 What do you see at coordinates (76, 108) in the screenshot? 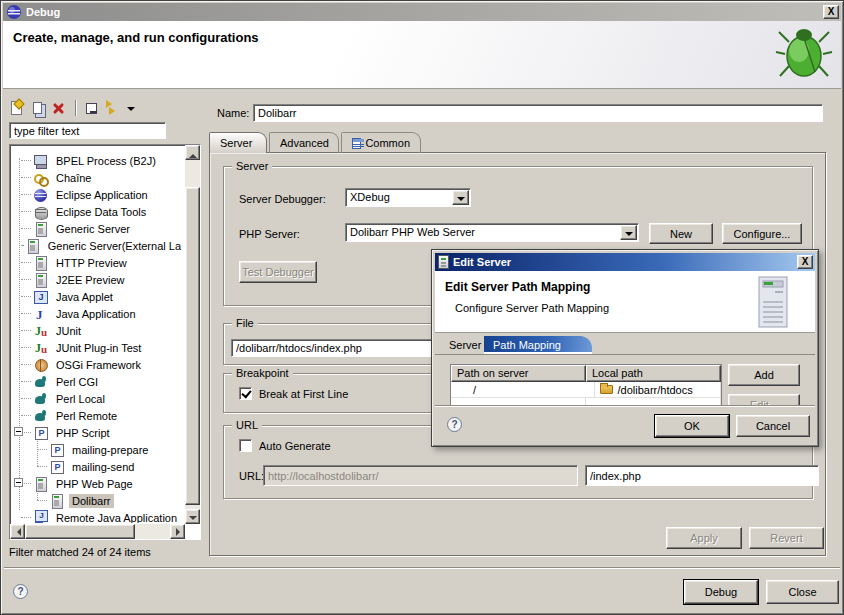
I see `toolbar-separator` at bounding box center [76, 108].